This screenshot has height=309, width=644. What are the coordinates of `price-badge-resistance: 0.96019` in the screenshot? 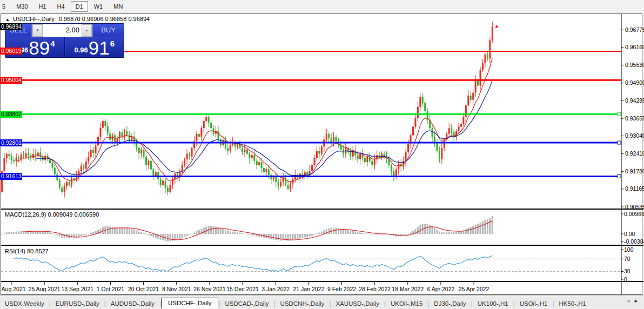 It's located at (11, 51).